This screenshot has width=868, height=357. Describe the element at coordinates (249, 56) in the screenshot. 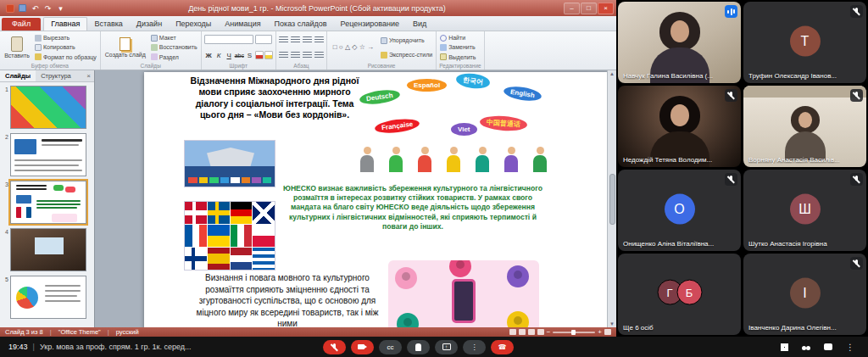

I see `text-shadow-button: S` at that location.